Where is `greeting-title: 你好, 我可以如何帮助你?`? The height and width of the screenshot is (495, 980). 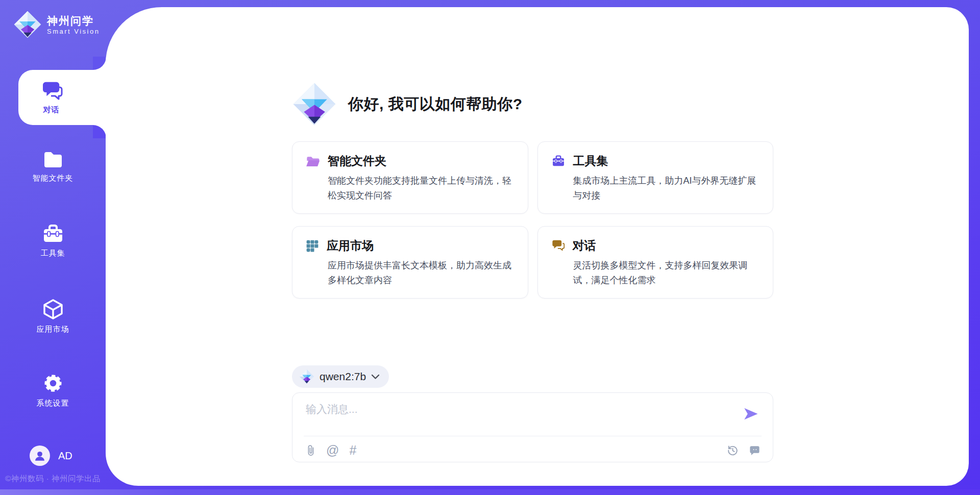 greeting-title: 你好, 我可以如何帮助你? is located at coordinates (435, 104).